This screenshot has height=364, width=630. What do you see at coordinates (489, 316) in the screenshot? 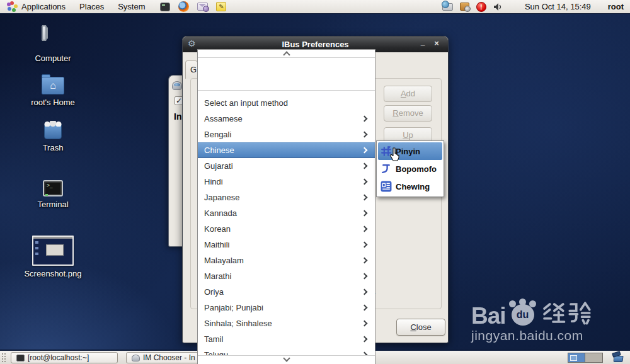
I see `baidu-brand-text: Bai` at bounding box center [489, 316].